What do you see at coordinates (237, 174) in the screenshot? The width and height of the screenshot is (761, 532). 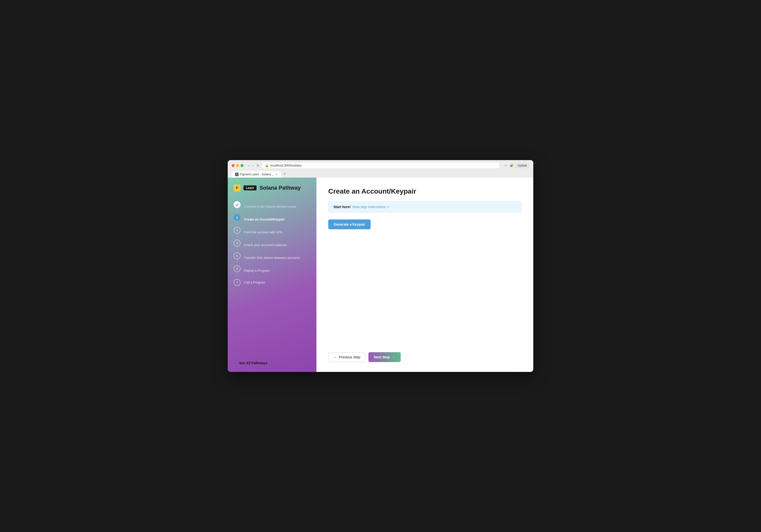 I see `tab-favicon: F` at bounding box center [237, 174].